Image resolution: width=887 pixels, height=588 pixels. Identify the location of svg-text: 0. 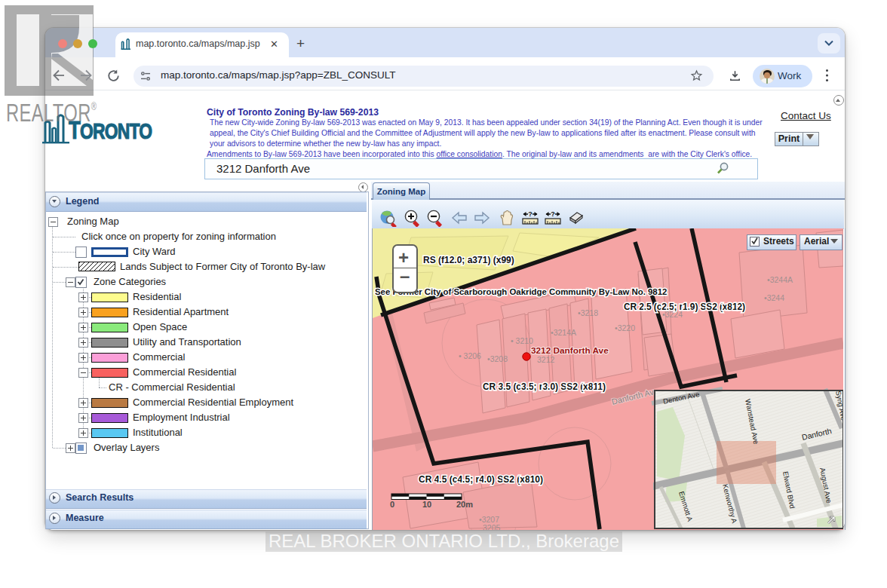
(392, 504).